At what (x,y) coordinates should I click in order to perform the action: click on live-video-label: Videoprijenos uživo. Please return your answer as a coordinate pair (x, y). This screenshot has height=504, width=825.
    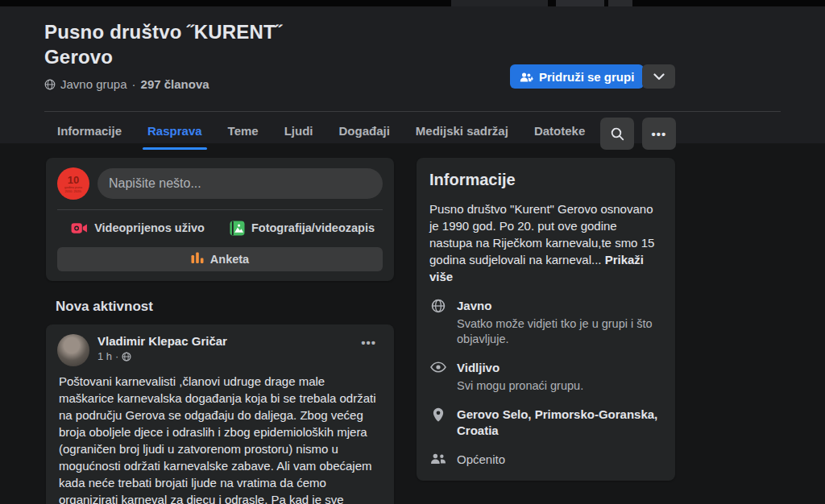
    Looking at the image, I should click on (150, 228).